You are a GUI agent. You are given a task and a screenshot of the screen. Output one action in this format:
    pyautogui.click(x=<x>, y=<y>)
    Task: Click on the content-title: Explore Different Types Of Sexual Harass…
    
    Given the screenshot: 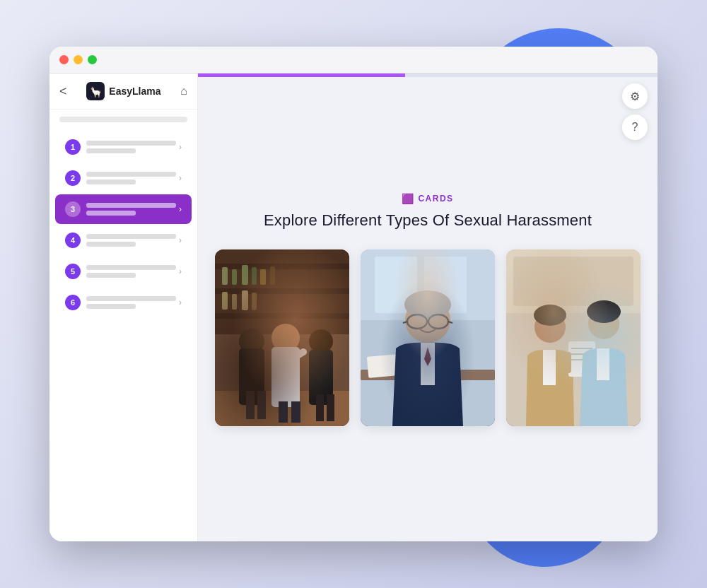 What is the action you would take?
    pyautogui.click(x=428, y=220)
    